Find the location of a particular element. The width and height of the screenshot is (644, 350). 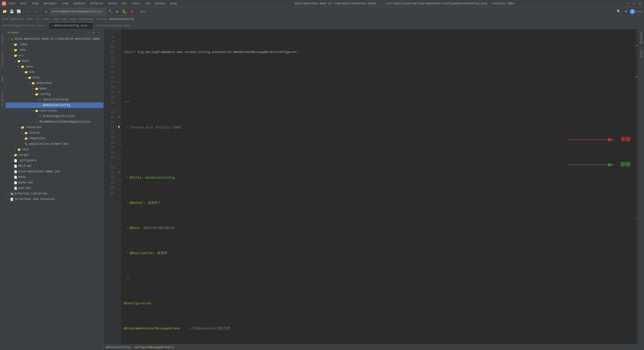

tree-toggle-tony: ▾ is located at coordinates (26, 78).